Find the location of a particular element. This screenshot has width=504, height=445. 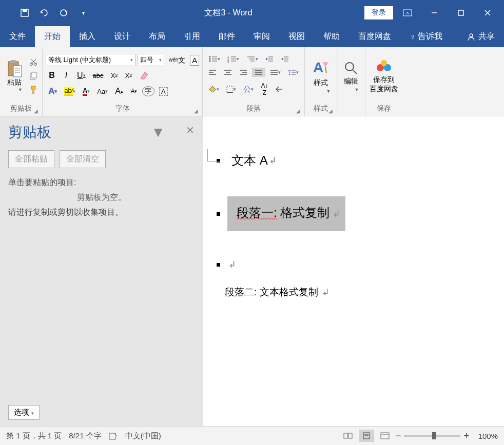

status-language: 中文(中国) is located at coordinates (143, 436).